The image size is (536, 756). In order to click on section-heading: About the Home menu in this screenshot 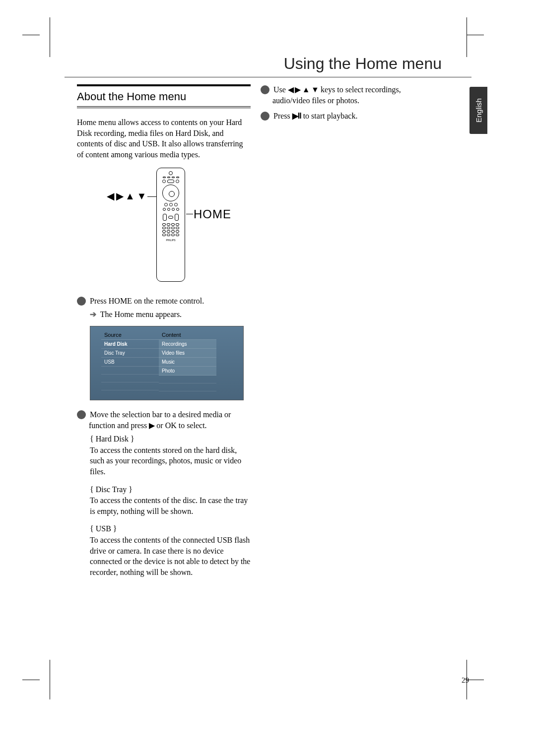, I will do `click(164, 97)`.